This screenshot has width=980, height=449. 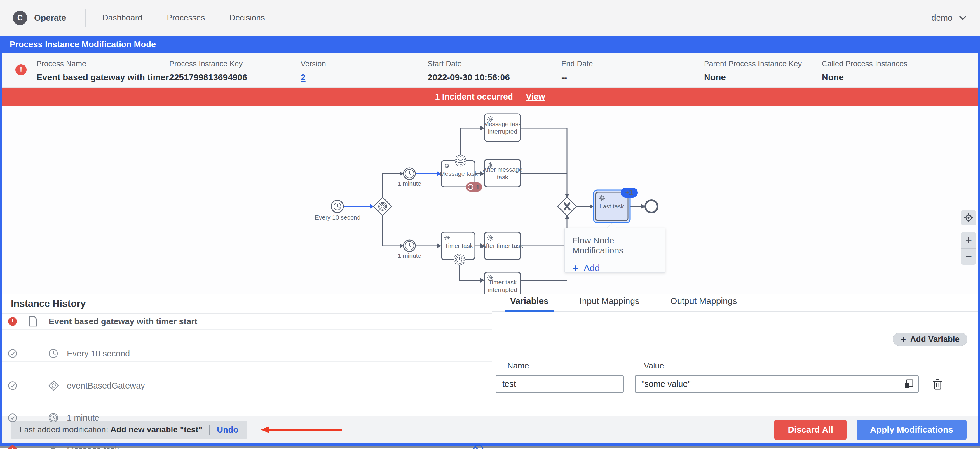 I want to click on svg-text: interrupted, so click(x=503, y=290).